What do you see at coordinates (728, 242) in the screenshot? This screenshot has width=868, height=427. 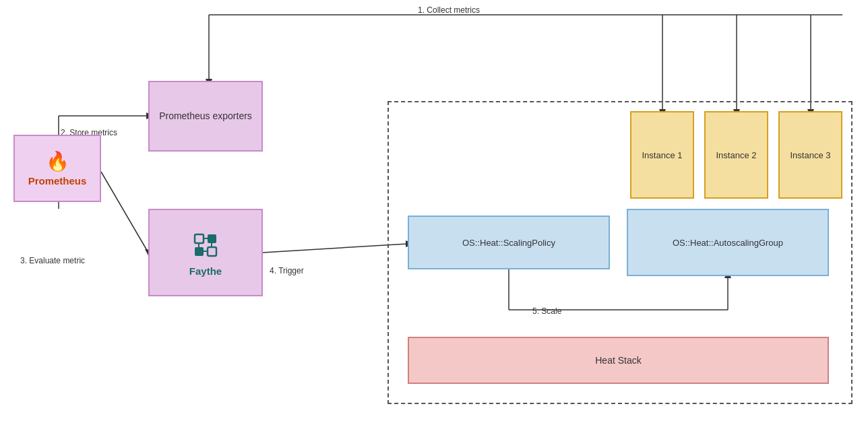 I see `autoscaling-group-label: OS::Heat::AutoscalingGroup` at bounding box center [728, 242].